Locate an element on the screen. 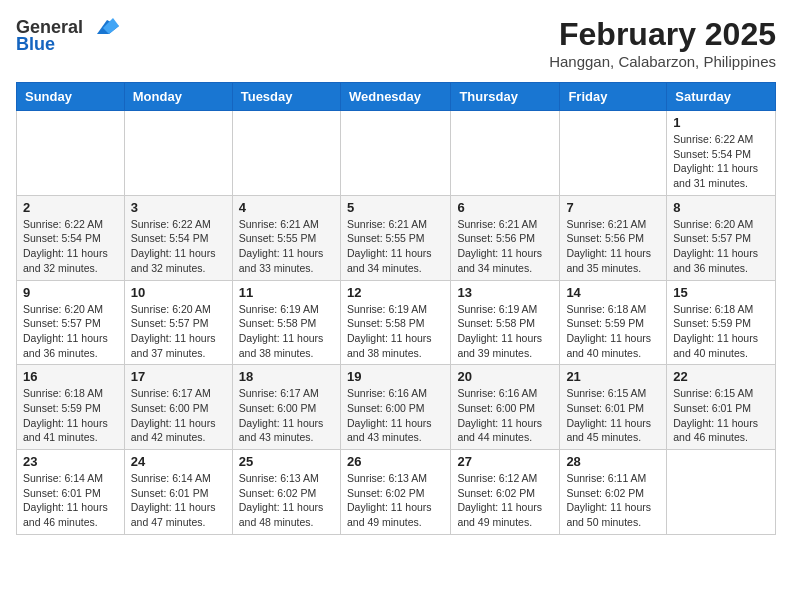 This screenshot has height=612, width=792. table-row: 13Sunrise: 6:19 AMSunset: 5:58 PMDayligh… is located at coordinates (506, 322).